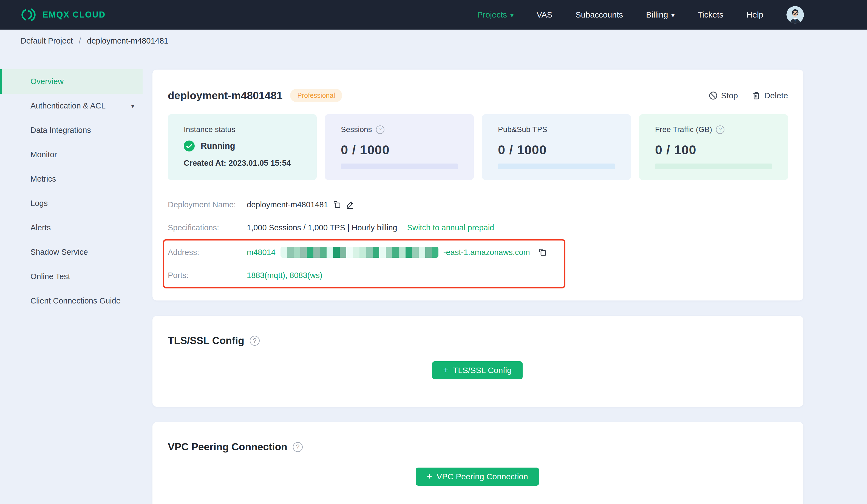 The width and height of the screenshot is (867, 504). What do you see at coordinates (557, 150) in the screenshot?
I see `pubsub-tps-value: 0 / 1000` at bounding box center [557, 150].